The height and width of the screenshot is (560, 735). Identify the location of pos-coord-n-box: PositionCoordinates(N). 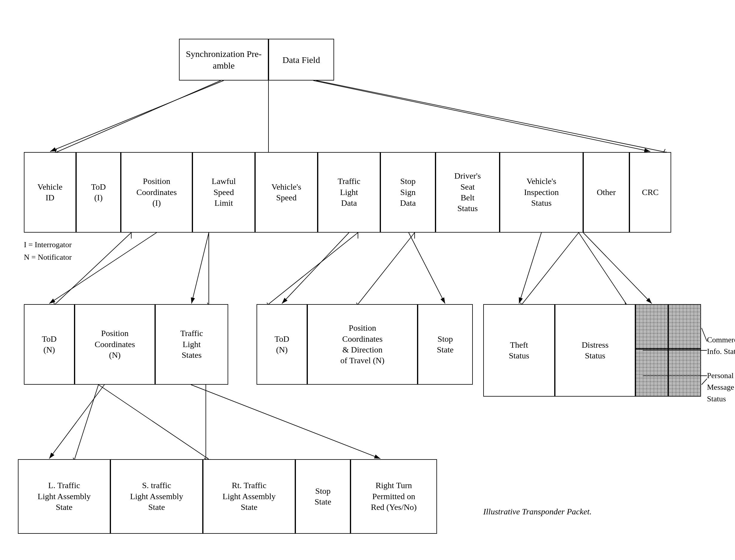
(115, 344).